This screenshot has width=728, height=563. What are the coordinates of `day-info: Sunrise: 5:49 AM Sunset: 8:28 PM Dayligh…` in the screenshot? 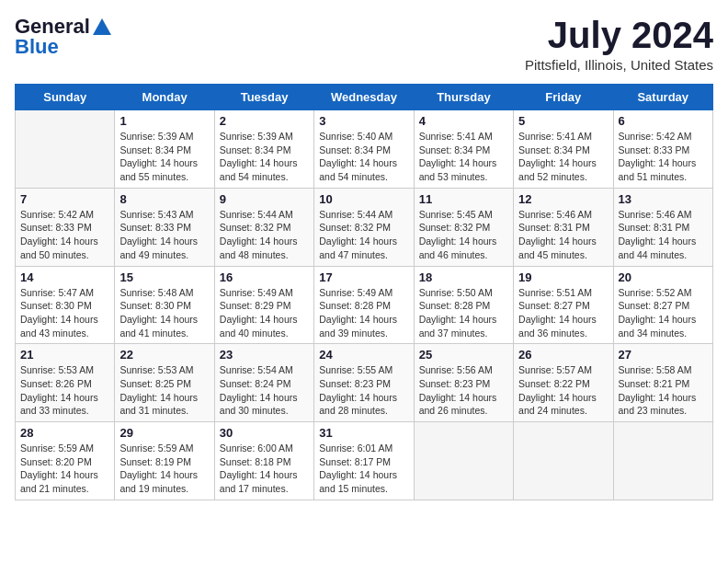 It's located at (364, 313).